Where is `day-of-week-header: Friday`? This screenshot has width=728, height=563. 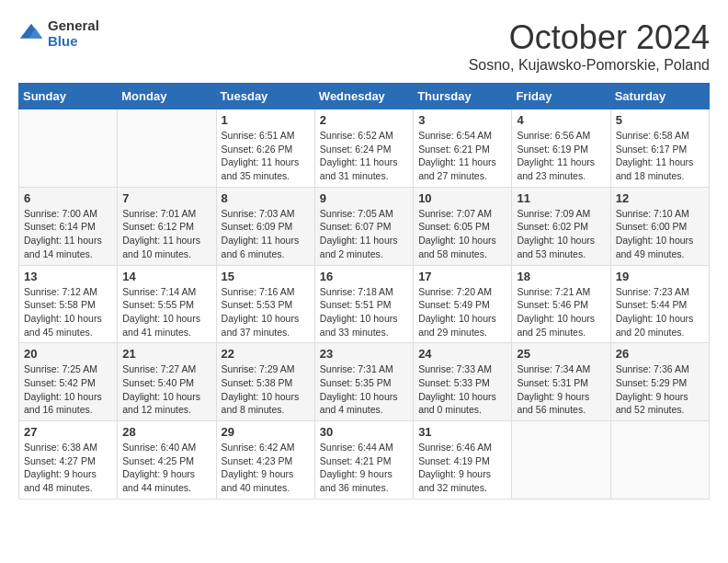 day-of-week-header: Friday is located at coordinates (561, 97).